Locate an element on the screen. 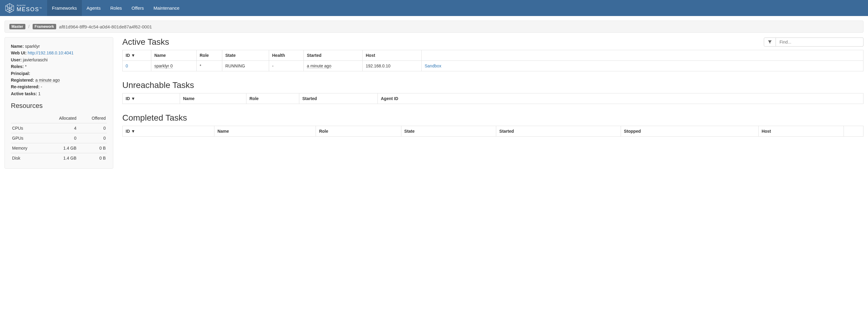 The image size is (868, 318). active-col-host: Host is located at coordinates (392, 55).